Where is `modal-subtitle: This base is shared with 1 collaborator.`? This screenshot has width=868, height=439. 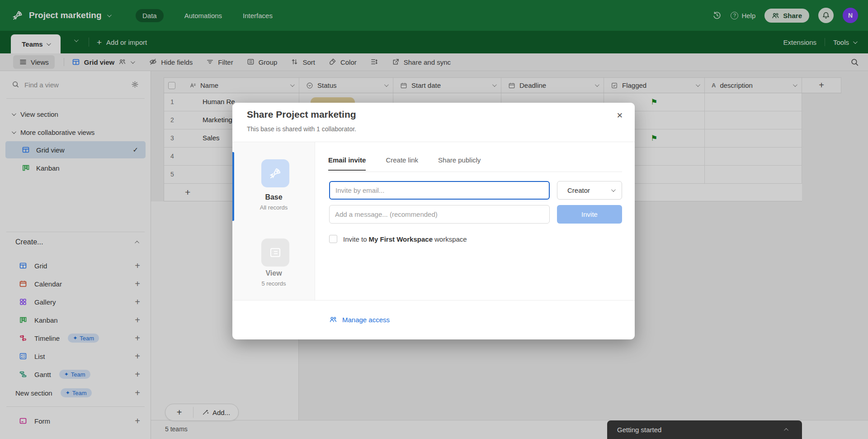
modal-subtitle: This base is shared with 1 collaborator. is located at coordinates (302, 129).